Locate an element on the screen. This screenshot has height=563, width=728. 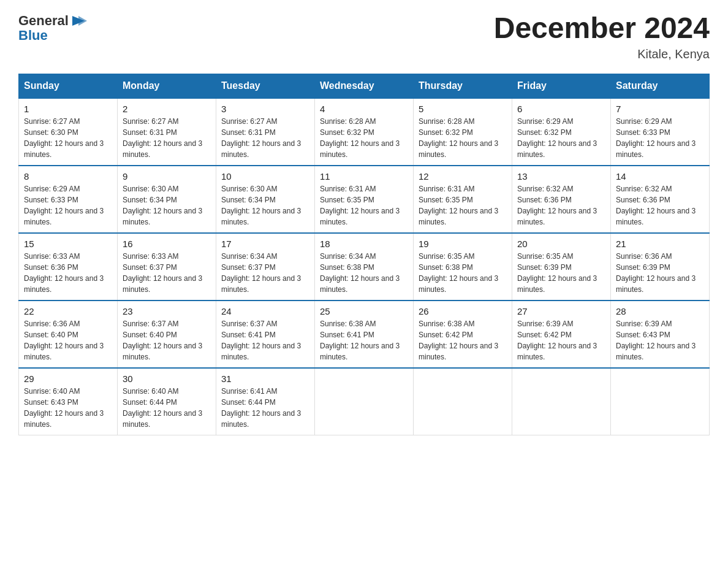
day-number: 4 is located at coordinates (364, 109).